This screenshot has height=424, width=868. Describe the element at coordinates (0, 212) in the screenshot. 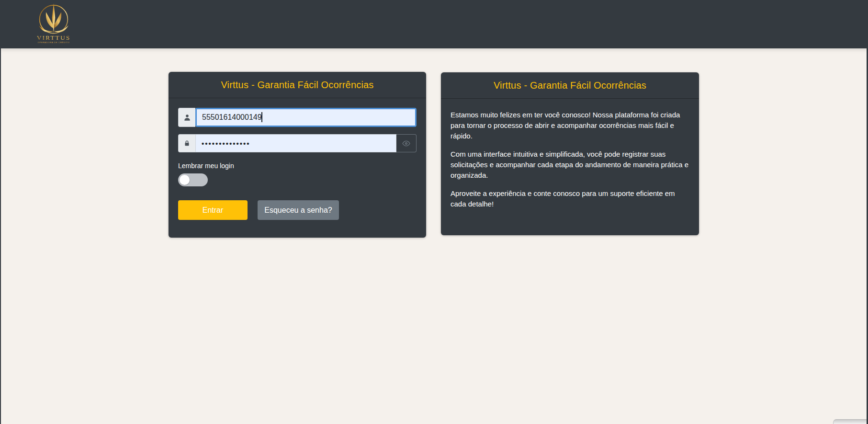

I see `page-edge-left` at that location.